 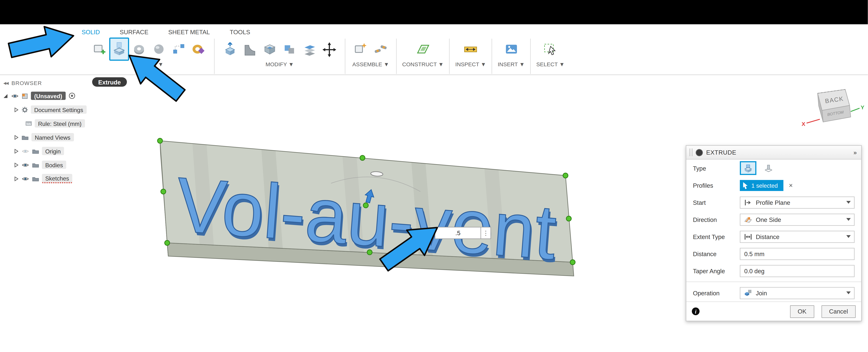 What do you see at coordinates (762, 185) in the screenshot?
I see `profiles-selected-chip: 1 selected` at bounding box center [762, 185].